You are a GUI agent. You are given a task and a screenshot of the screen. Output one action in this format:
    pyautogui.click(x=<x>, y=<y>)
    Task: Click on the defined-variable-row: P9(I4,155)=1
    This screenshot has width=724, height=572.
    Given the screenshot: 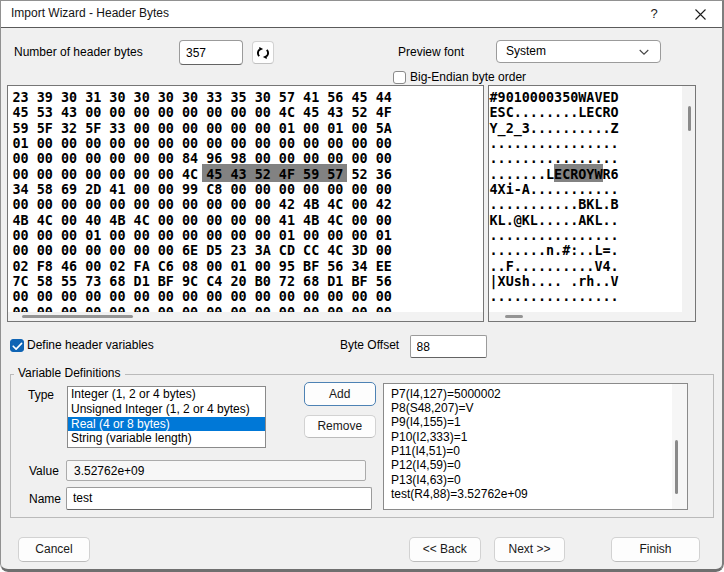 What is the action you would take?
    pyautogui.click(x=539, y=422)
    